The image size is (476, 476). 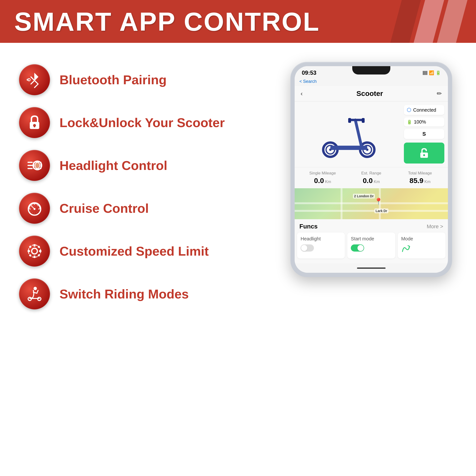 I want to click on single-mileage-number: 0.0, so click(x=319, y=181).